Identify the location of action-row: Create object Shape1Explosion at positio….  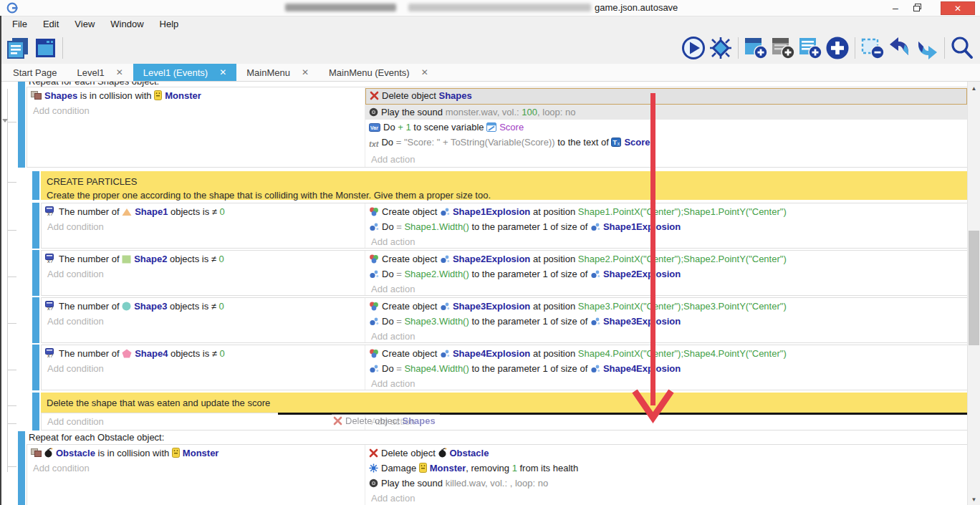
(666, 212).